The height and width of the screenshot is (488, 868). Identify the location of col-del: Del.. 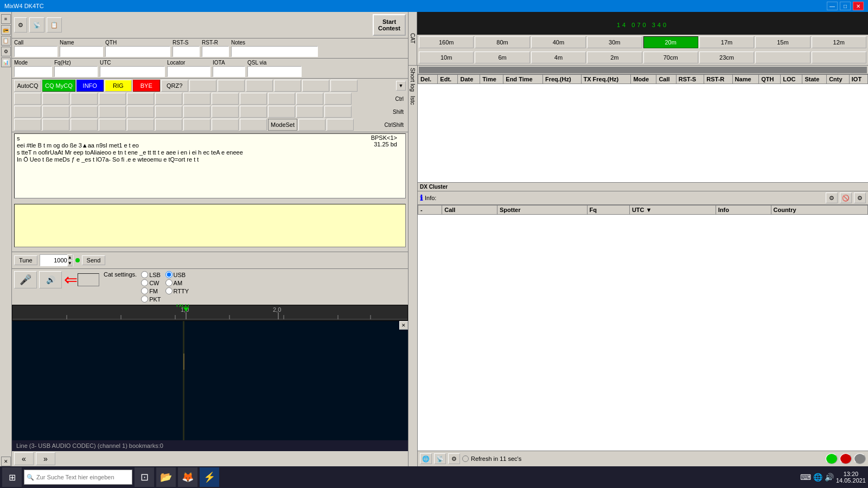
(428, 79).